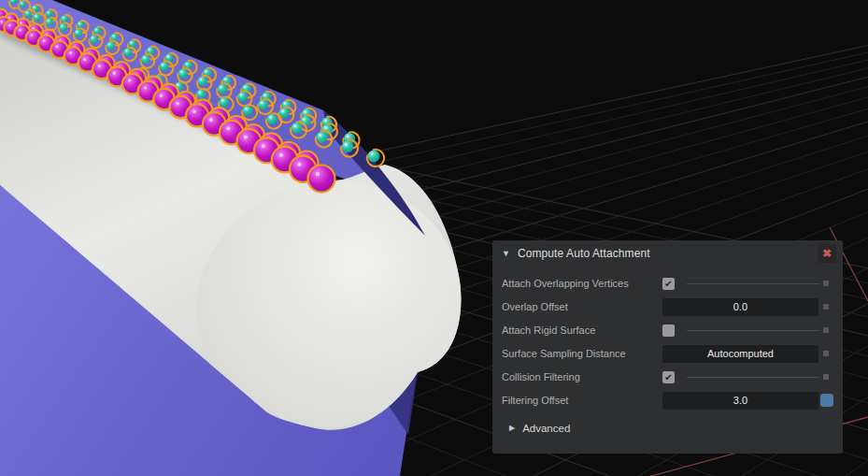 Image resolution: width=868 pixels, height=476 pixels. I want to click on advanced-section-toggle: ▶ Advanced, so click(540, 428).